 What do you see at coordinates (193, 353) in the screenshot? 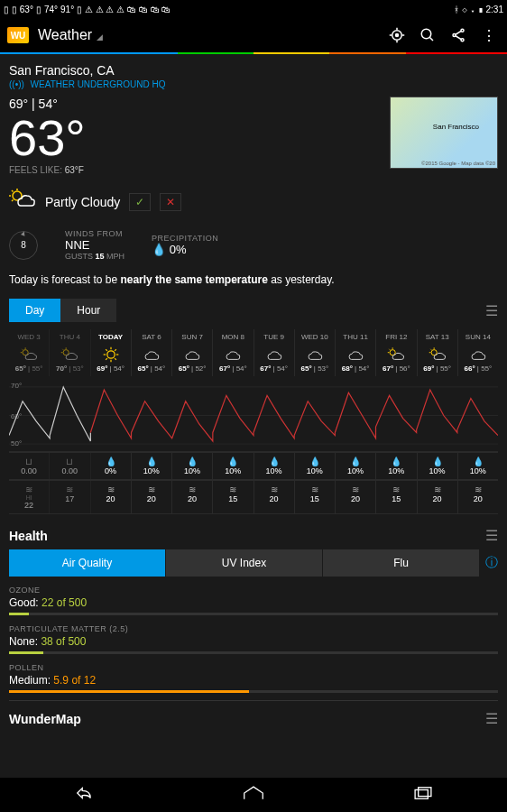
I see `day-col: SUN 765° | 52°` at bounding box center [193, 353].